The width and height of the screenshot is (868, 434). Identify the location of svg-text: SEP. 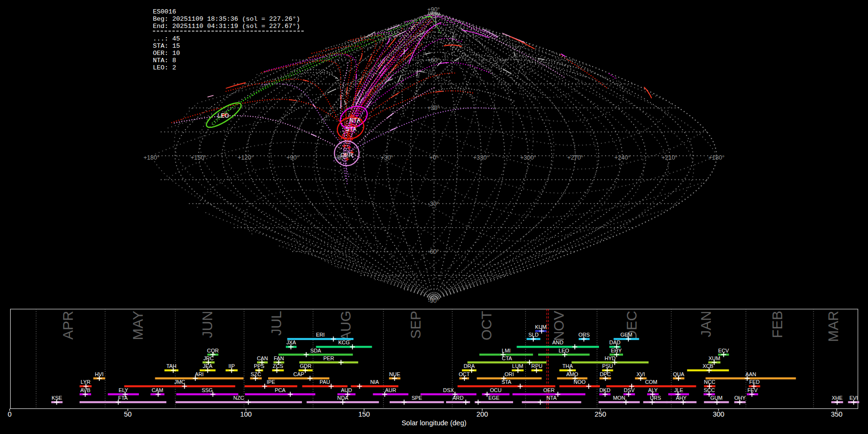
(416, 325).